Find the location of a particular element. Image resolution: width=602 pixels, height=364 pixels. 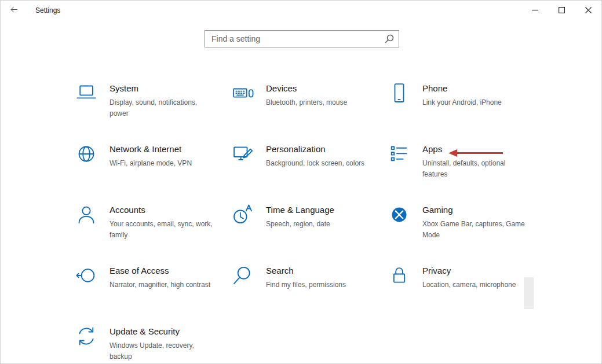

category-description: Bluetooth, printers, mouse is located at coordinates (307, 103).